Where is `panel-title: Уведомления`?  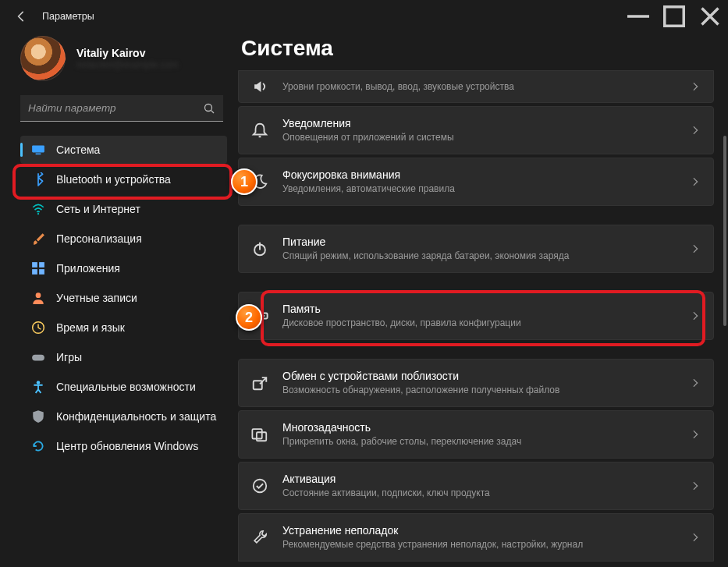
panel-title: Уведомления is located at coordinates (486, 123).